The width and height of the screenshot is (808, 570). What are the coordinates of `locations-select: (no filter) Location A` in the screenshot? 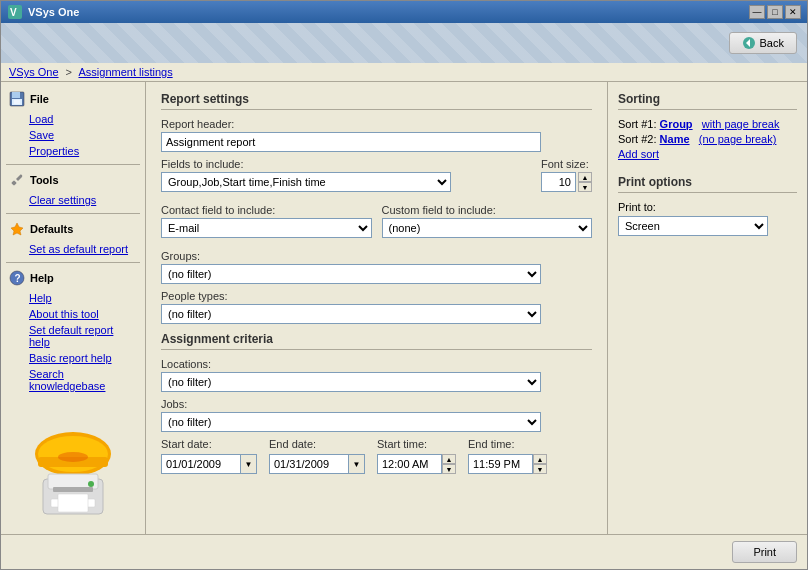 It's located at (351, 382).